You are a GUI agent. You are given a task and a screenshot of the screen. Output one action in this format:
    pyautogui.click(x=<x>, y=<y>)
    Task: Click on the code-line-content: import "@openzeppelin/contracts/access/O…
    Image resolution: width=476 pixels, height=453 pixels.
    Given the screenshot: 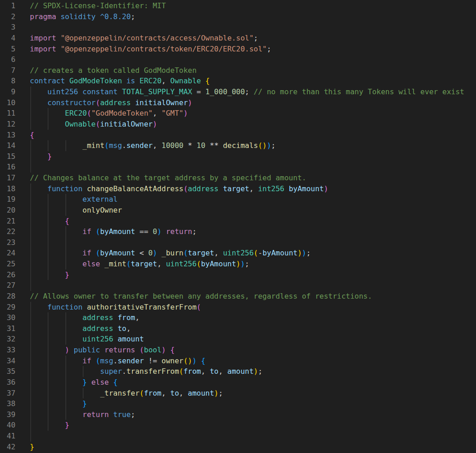 What is the action you would take?
    pyautogui.click(x=253, y=38)
    